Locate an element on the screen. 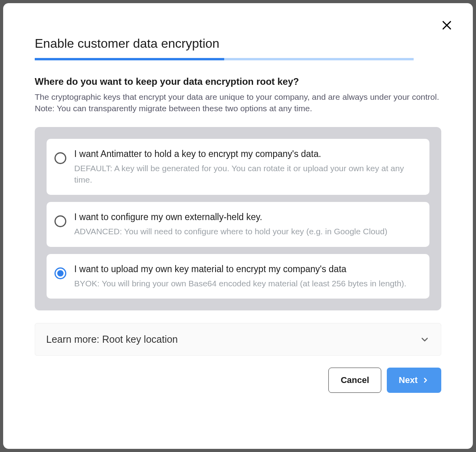  progress-bar is located at coordinates (224, 59).